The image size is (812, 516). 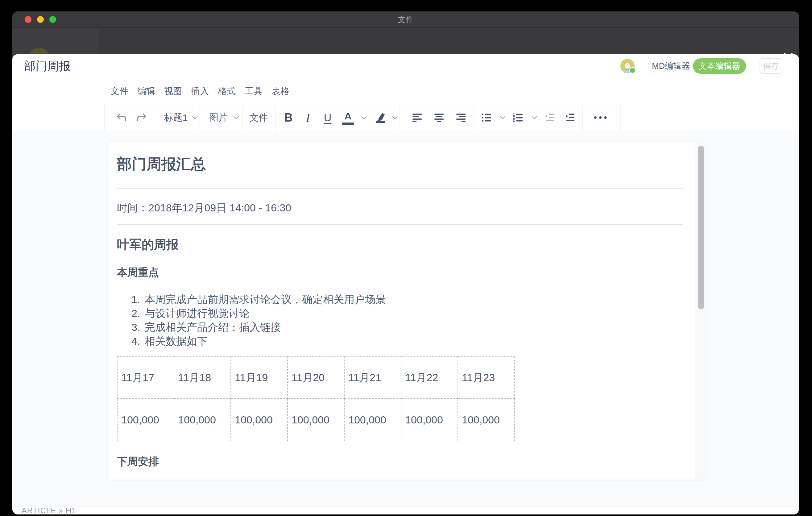 What do you see at coordinates (200, 91) in the screenshot?
I see `menu-insert: 插入` at bounding box center [200, 91].